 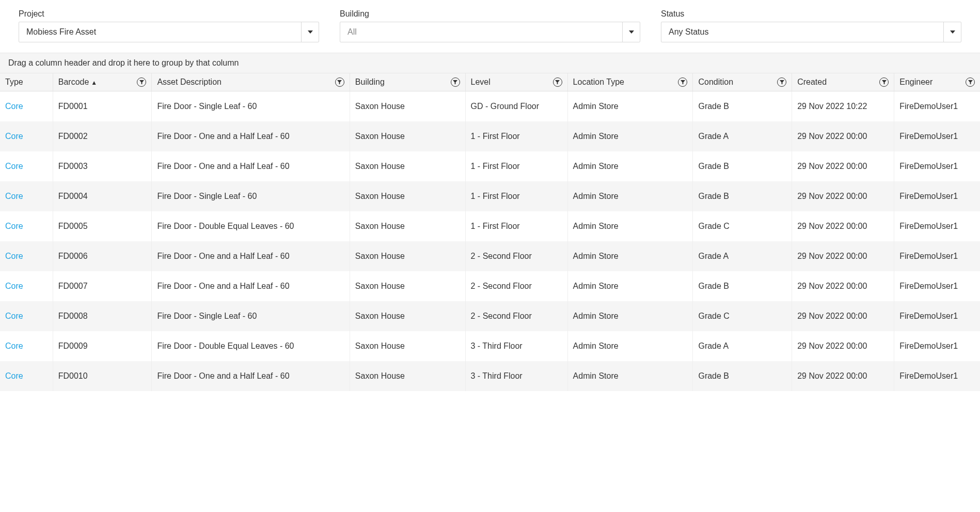 What do you see at coordinates (490, 136) in the screenshot?
I see `table-row: CoreFD0002Fire Door - One and a Half Lea…` at bounding box center [490, 136].